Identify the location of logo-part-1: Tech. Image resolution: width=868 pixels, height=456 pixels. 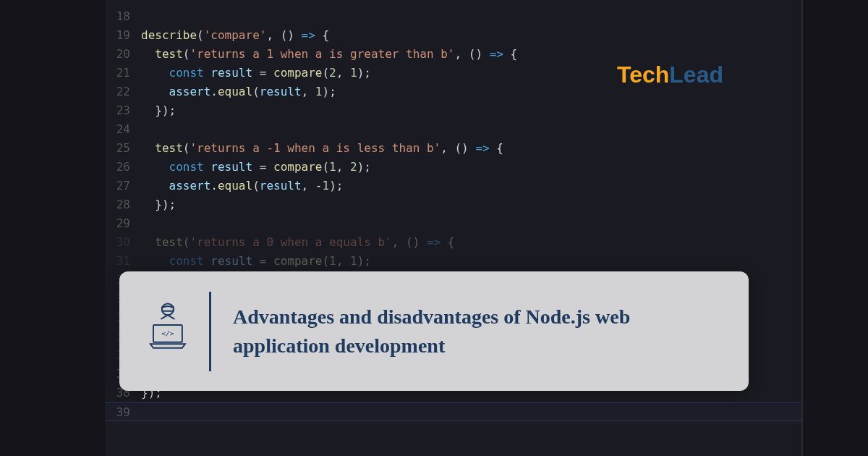
(643, 75).